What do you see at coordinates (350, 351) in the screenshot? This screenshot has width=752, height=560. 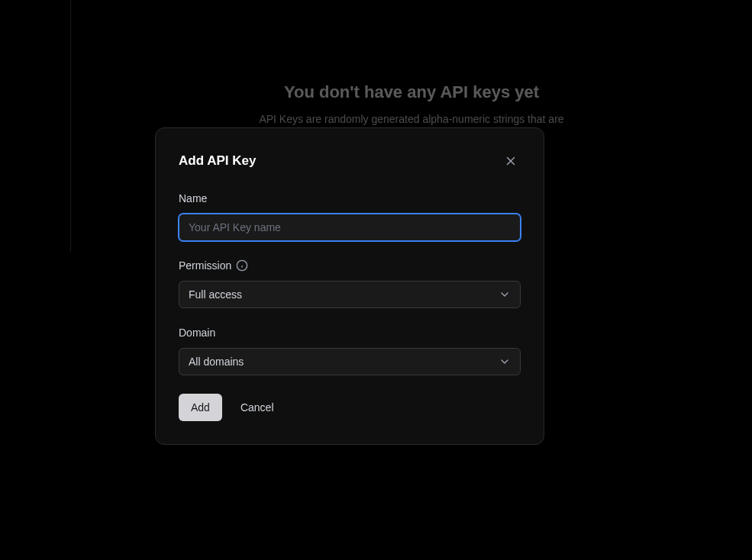 I see `domain-field-group: Domain All domains` at bounding box center [350, 351].